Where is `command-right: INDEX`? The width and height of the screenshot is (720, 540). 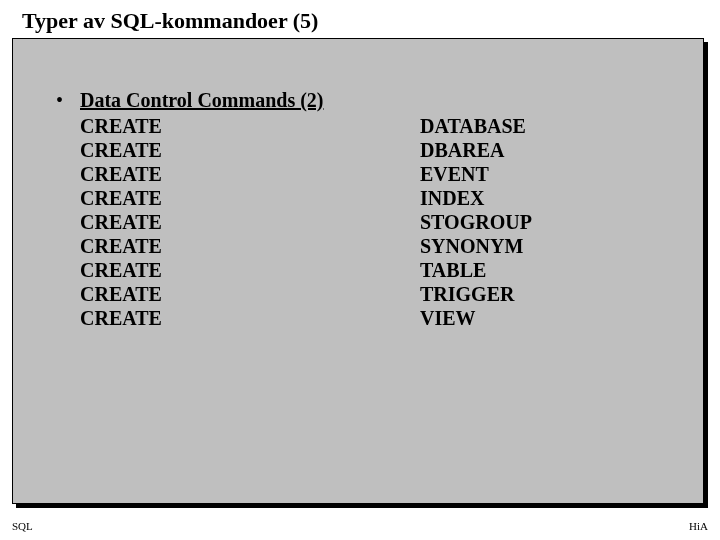 command-right: INDEX is located at coordinates (452, 198).